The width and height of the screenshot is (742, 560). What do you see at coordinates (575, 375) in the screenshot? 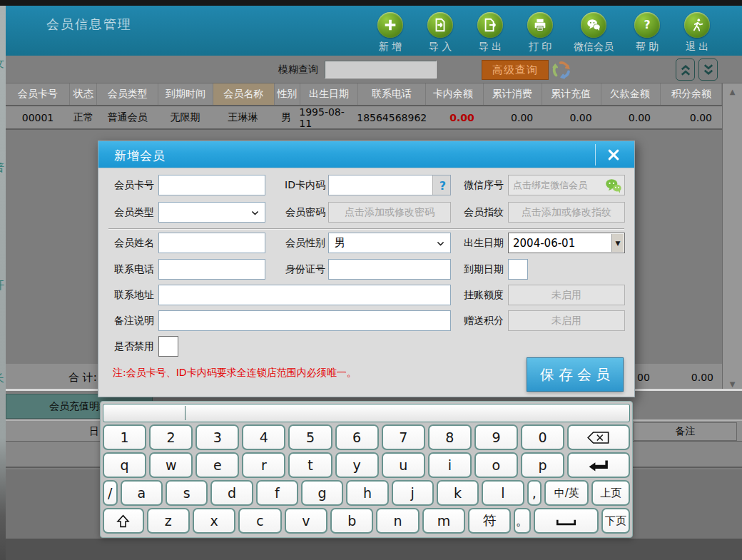
I see `save-member-button: 保存会员` at bounding box center [575, 375].